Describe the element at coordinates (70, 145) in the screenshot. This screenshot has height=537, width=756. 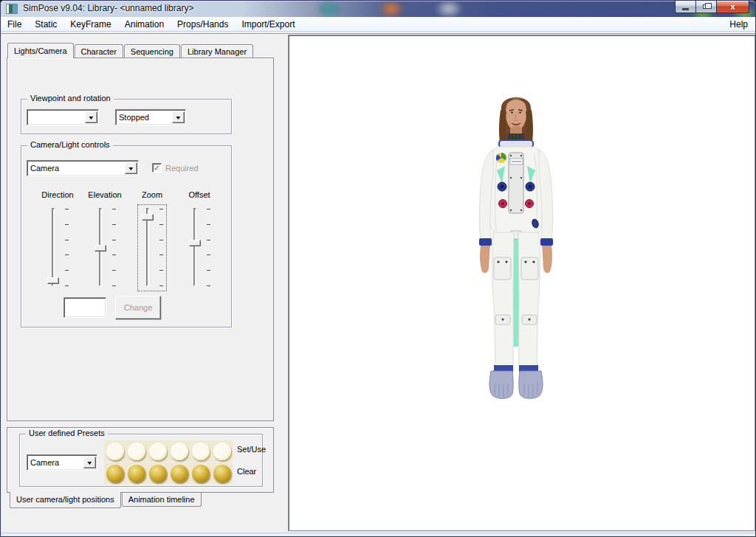
I see `camera-light-group-title: Camera/Light controls` at that location.